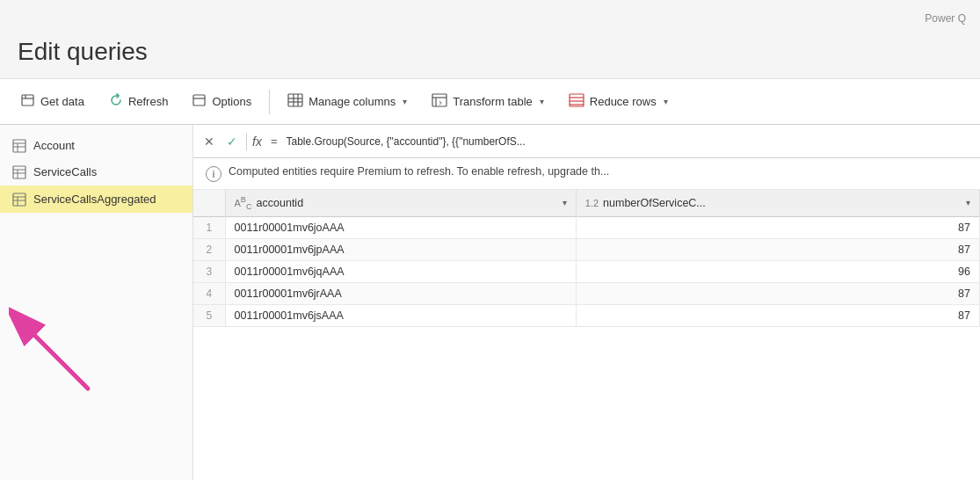 Image resolution: width=980 pixels, height=480 pixels. Describe the element at coordinates (28, 102) in the screenshot. I see `get-data-icon` at that location.